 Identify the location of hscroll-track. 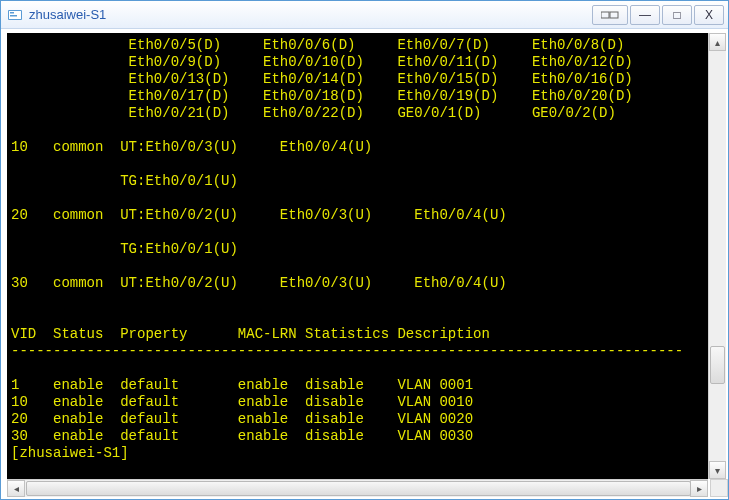
(358, 488).